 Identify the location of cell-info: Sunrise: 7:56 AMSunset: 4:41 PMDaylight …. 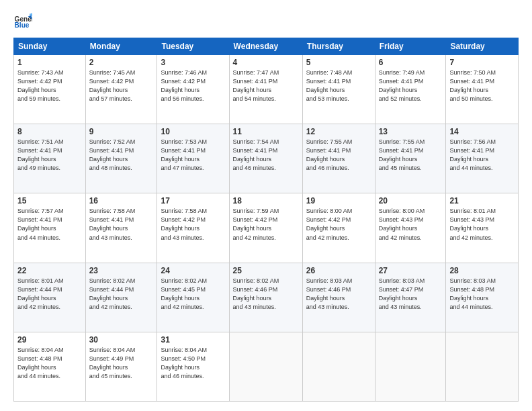
(473, 154).